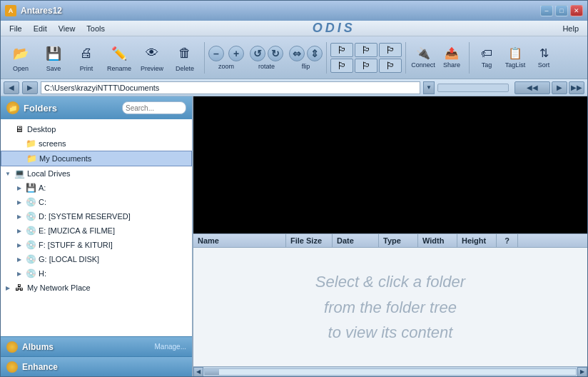  What do you see at coordinates (306, 66) in the screenshot?
I see `flip-label: flip` at bounding box center [306, 66].